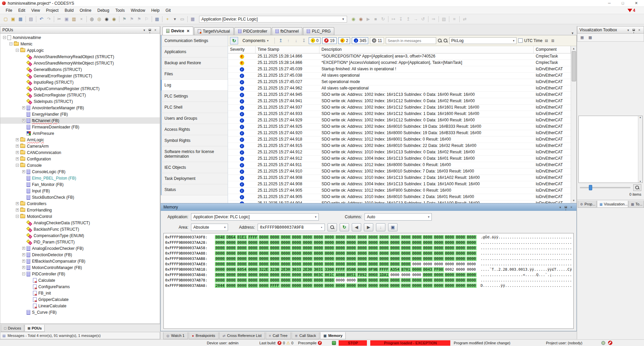  Describe the element at coordinates (80, 274) in the screenshot. I see `tree-item: −PIDController (FB)` at that location.